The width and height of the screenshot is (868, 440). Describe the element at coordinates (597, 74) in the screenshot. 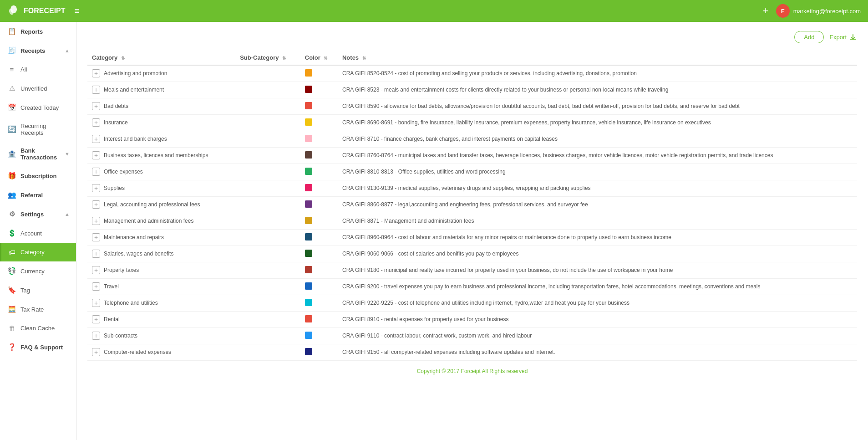

I see `notes-cell-0: CRA GIFI 8520-8524 - cost of promoting a…` at that location.